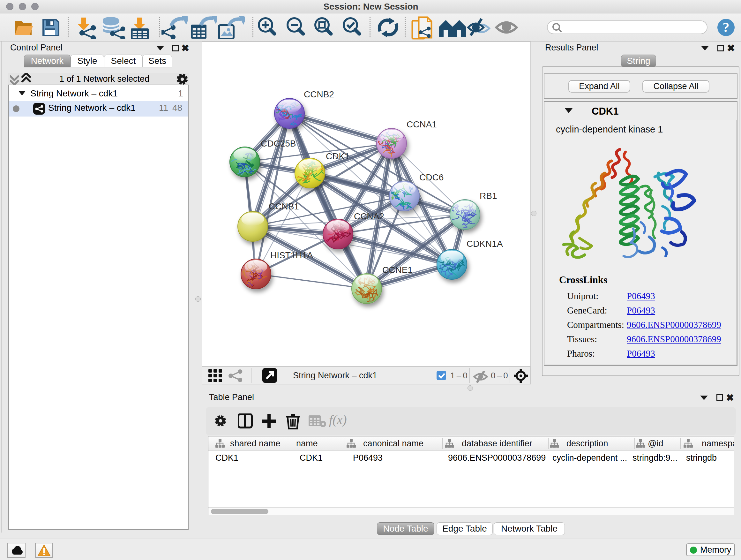 The image size is (741, 560). I want to click on svg-text: CDC6, so click(431, 177).